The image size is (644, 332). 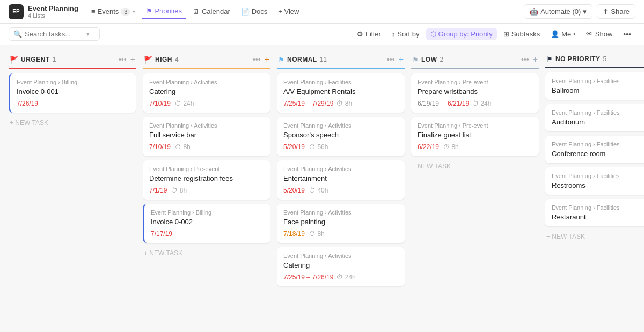 I want to click on card-face-painting: Event Planning › Activities Face paintin…, so click(x=341, y=223).